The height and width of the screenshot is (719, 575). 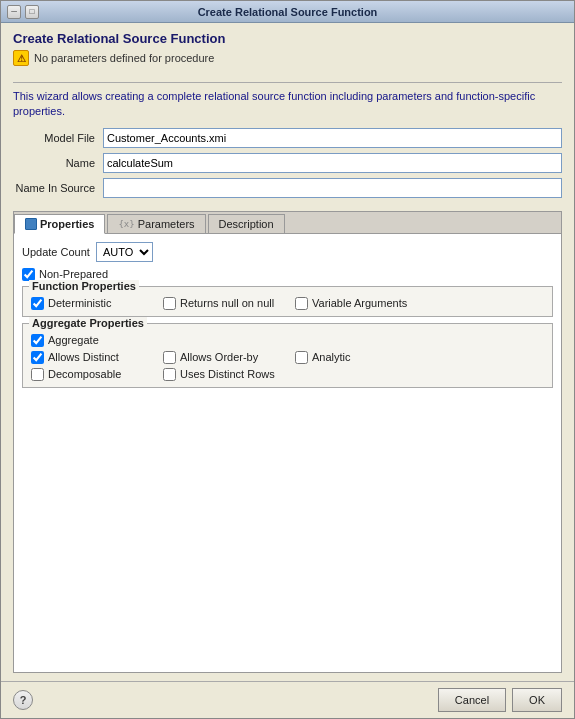 What do you see at coordinates (288, 302) in the screenshot?
I see `function-properties-group: Function Properties Deterministic Return…` at bounding box center [288, 302].